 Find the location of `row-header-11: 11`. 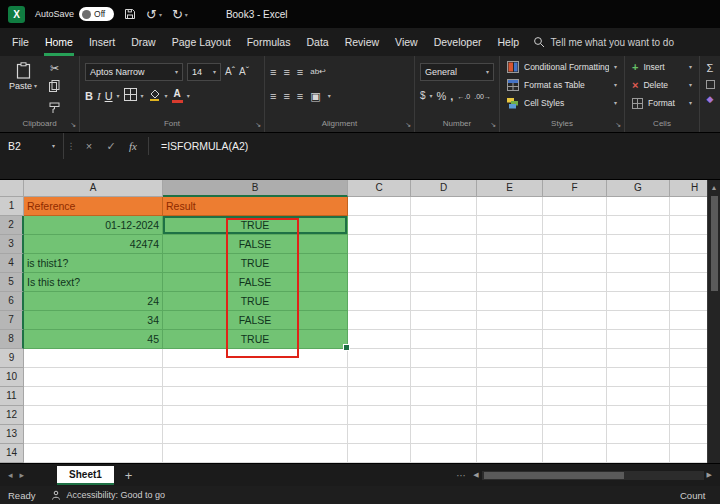

row-header-11: 11 is located at coordinates (12, 396).